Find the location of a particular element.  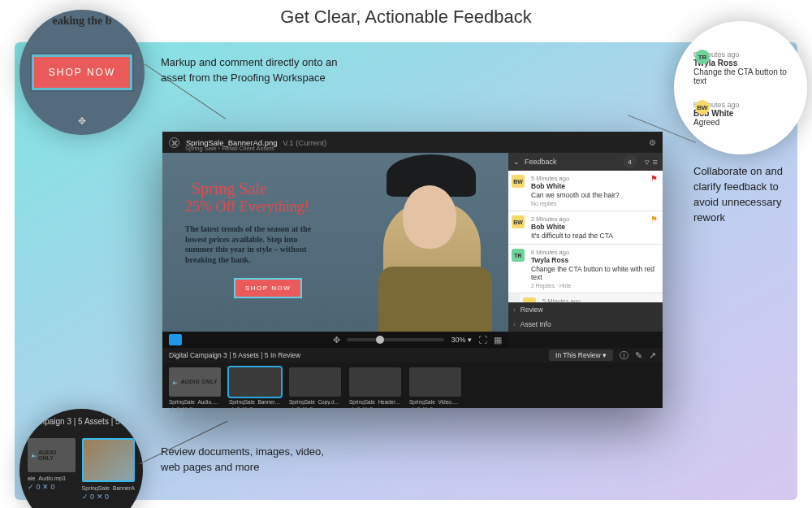

menu-icon: ≡ is located at coordinates (655, 162).